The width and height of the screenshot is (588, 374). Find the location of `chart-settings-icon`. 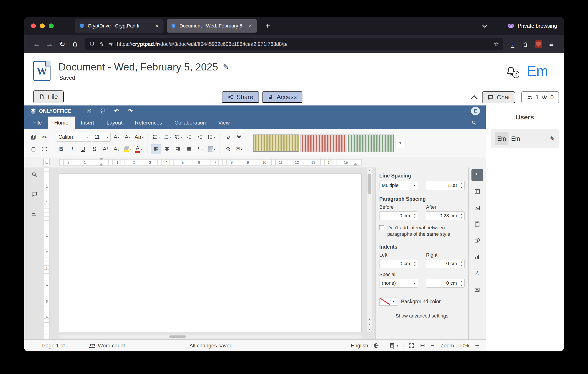

chart-settings-icon is located at coordinates (477, 257).